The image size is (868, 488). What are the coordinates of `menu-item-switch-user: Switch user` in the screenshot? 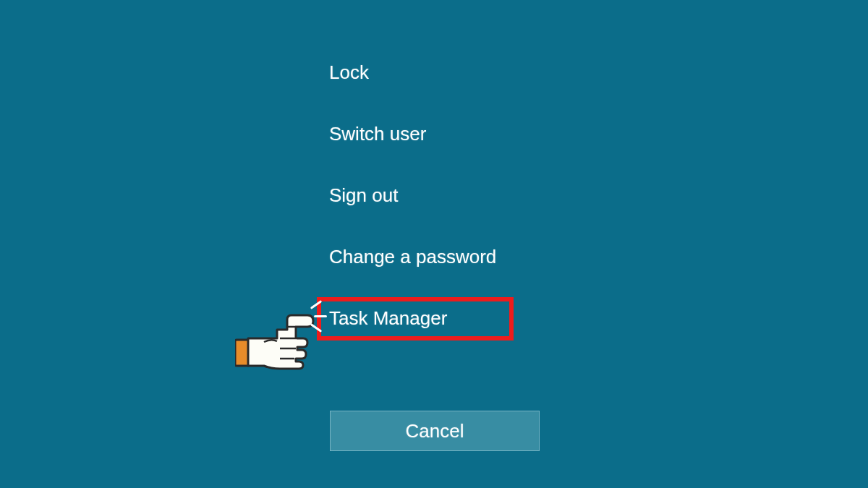 It's located at (412, 134).